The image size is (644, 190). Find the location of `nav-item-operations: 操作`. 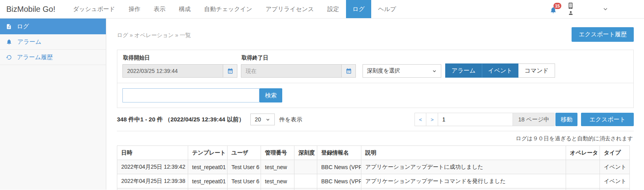

nav-item-operations: 操作 is located at coordinates (135, 9).